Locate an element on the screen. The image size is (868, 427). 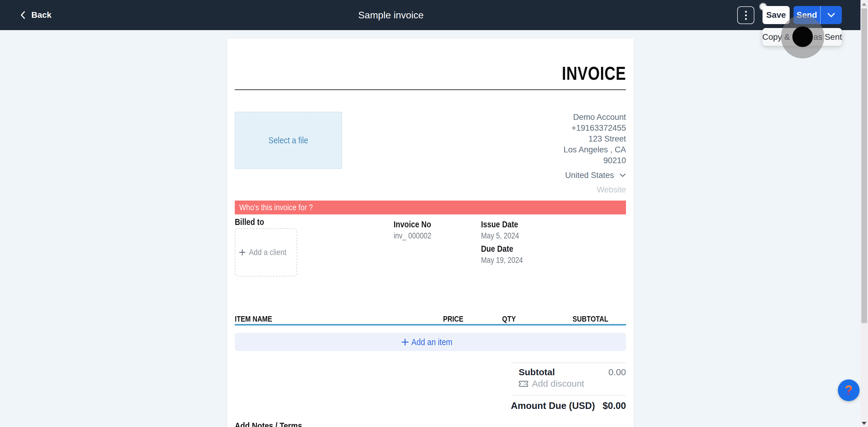
issue-date-label: Issue Date is located at coordinates (500, 224).